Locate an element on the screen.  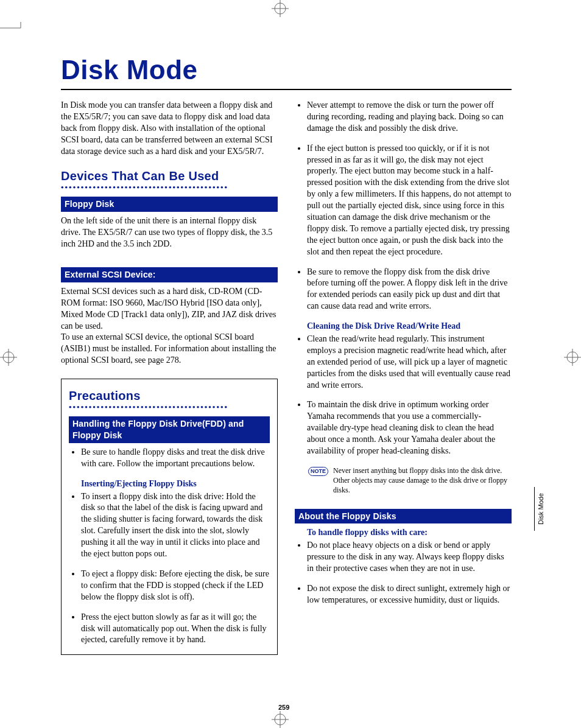
list-item: Do not place heavy objects on a disk or … is located at coordinates (409, 558).